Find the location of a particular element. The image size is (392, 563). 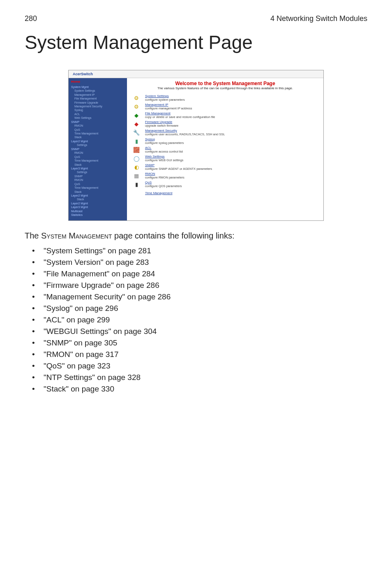

list-item: "File Management" on page 284 is located at coordinates (200, 274).